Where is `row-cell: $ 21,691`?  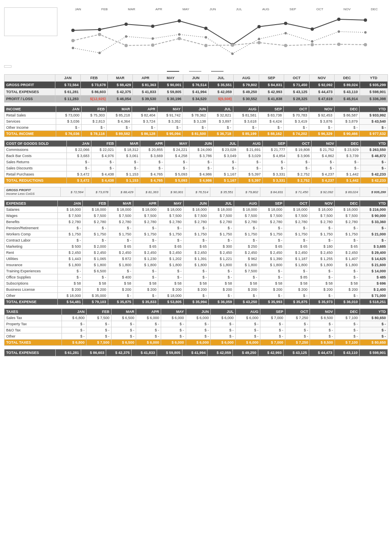 row-cell: $ 21,691 is located at coordinates (251, 150).